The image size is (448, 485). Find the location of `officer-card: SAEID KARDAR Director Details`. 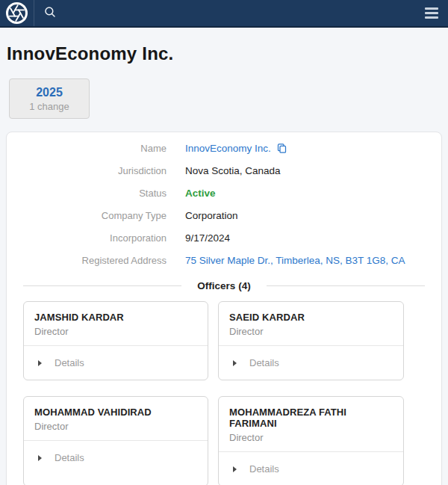

officer-card: SAEID KARDAR Director Details is located at coordinates (311, 341).